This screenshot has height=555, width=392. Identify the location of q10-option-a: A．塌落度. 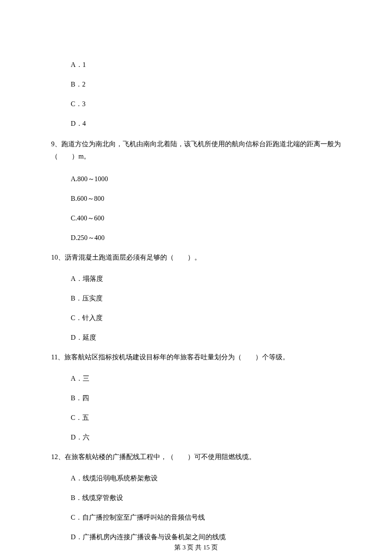
(206, 279).